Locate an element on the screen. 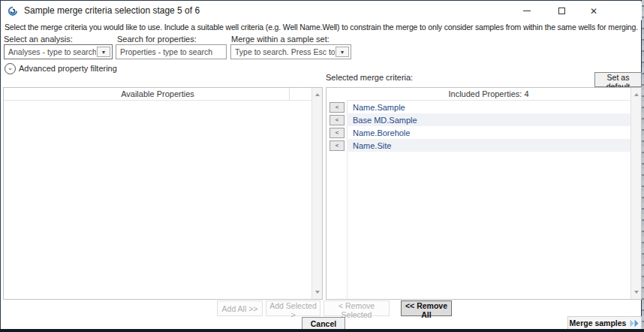 The width and height of the screenshot is (644, 332). add-all-button: Add All >> is located at coordinates (240, 308).